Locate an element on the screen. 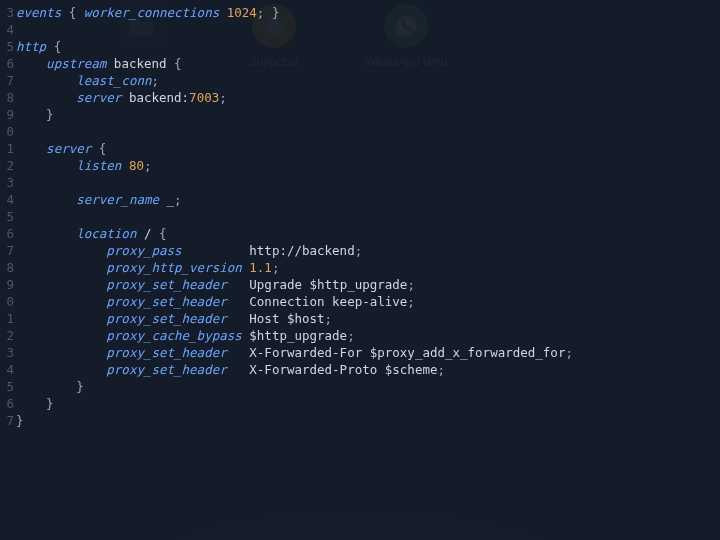  code-line: proxy_set_header X-Forwarded-For $proxy_… is located at coordinates (368, 352).